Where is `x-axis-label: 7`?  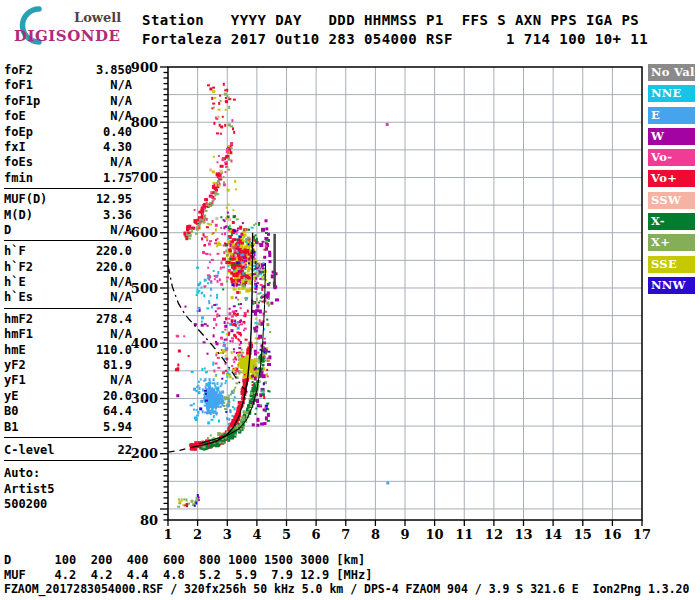
x-axis-label: 7 is located at coordinates (346, 534).